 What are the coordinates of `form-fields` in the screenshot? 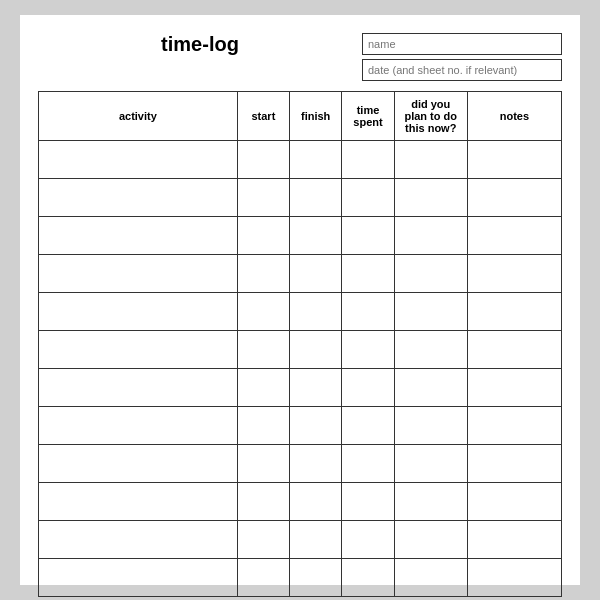 It's located at (462, 57).